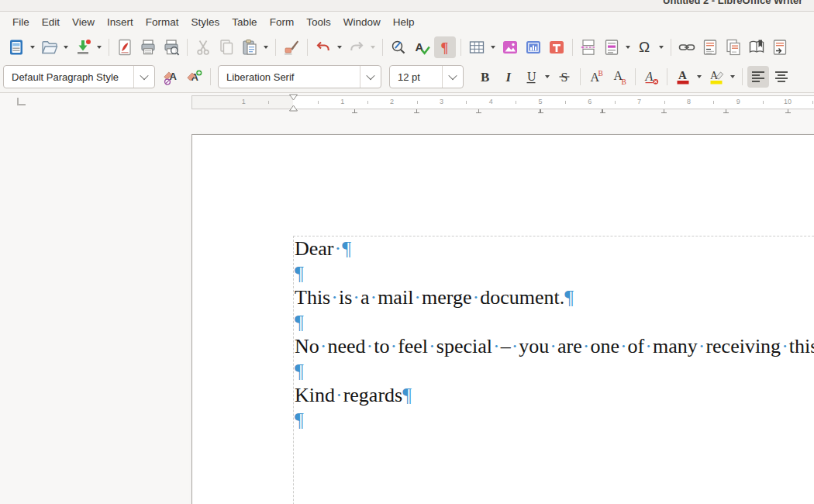 The height and width of the screenshot is (504, 814). Describe the element at coordinates (485, 78) in the screenshot. I see `svg-text: B` at that location.